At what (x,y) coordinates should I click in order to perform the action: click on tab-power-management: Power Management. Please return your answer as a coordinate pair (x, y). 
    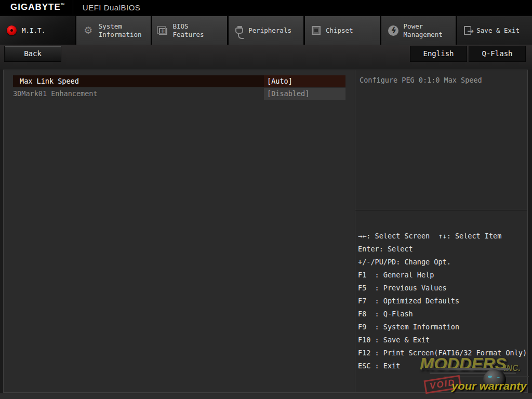
    Looking at the image, I should click on (419, 30).